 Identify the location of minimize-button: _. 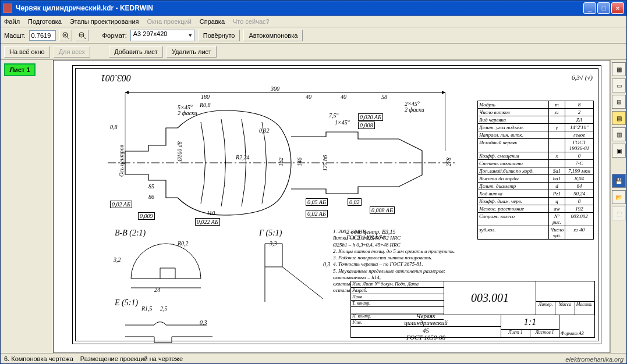
(590, 8).